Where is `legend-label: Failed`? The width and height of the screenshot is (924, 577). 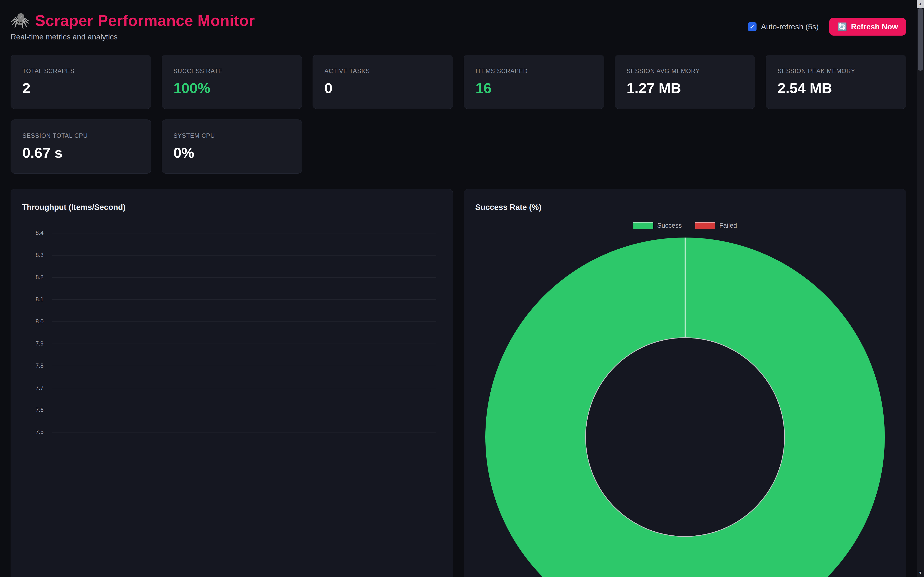 legend-label: Failed is located at coordinates (728, 226).